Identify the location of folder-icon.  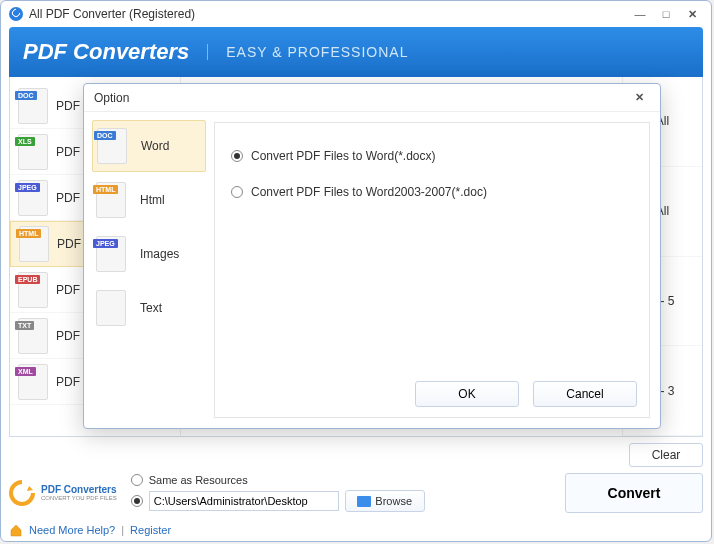
(364, 502).